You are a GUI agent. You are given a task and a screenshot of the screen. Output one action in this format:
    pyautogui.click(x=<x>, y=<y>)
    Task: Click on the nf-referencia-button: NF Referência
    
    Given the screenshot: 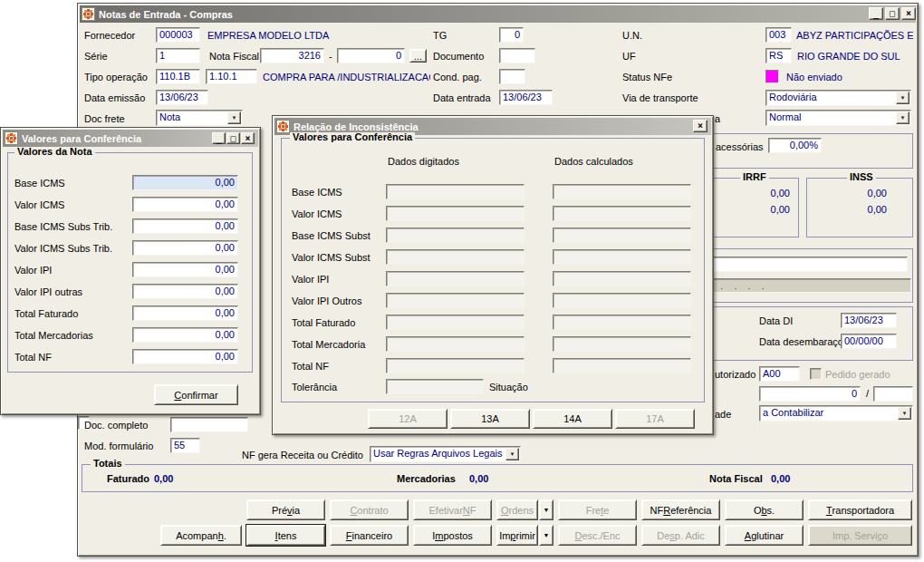 What is the action you would take?
    pyautogui.click(x=681, y=509)
    